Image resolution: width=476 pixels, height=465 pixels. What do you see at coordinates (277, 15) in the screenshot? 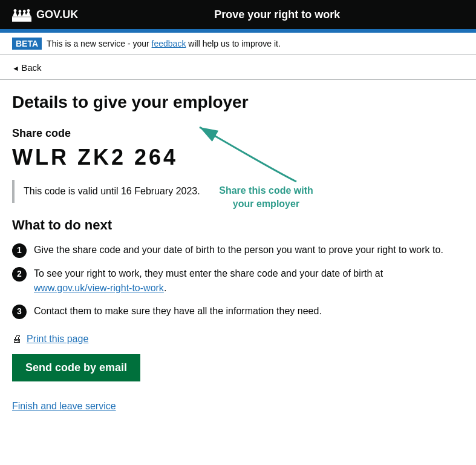
I see `header-title: Prove your right to work` at bounding box center [277, 15].